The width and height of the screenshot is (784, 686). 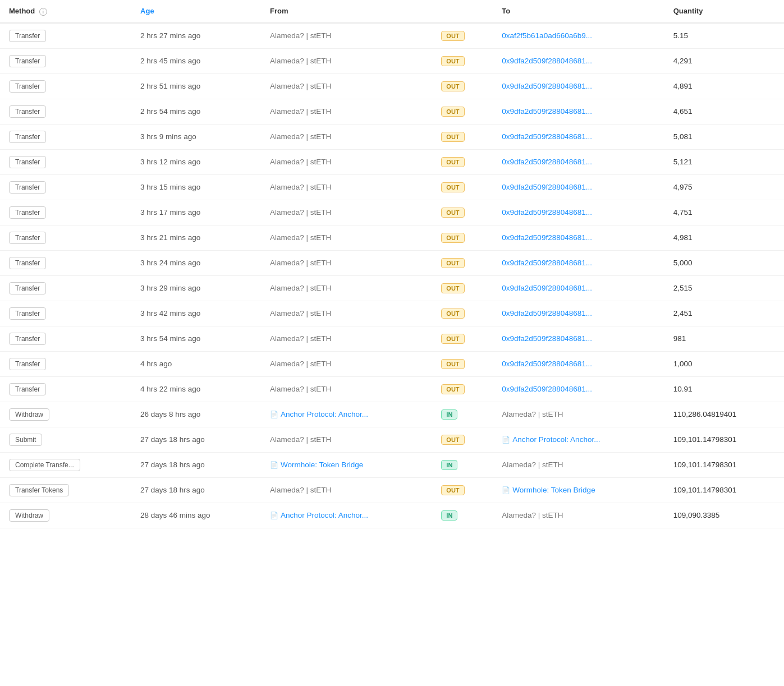 I want to click on to-address-link: 0xaf2f5b61a0ad660a6b9..., so click(x=547, y=36).